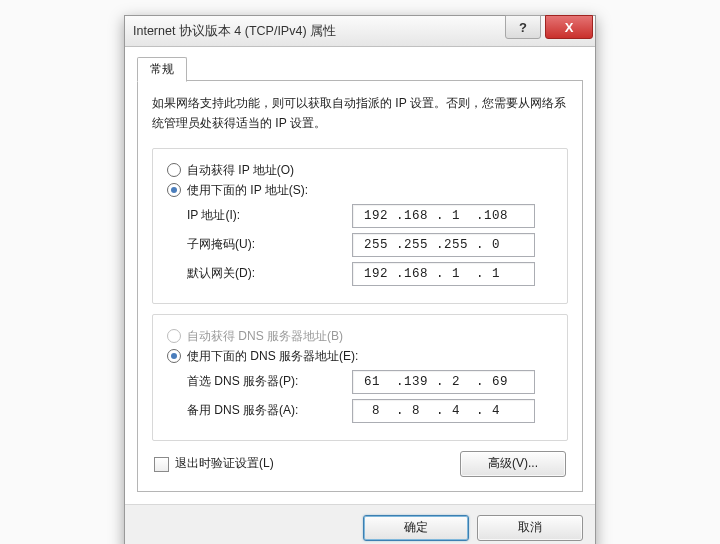 The image size is (720, 544). Describe the element at coordinates (270, 410) in the screenshot. I see `alternate-dns-label: 备用 DNS 服务器(A):` at that location.